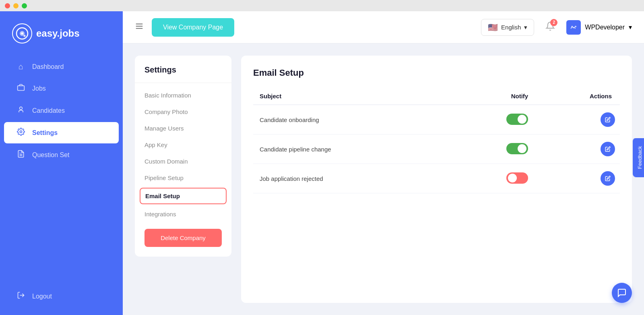  Describe the element at coordinates (51, 155) in the screenshot. I see `sidebar-label-question-set: Question Set` at that location.